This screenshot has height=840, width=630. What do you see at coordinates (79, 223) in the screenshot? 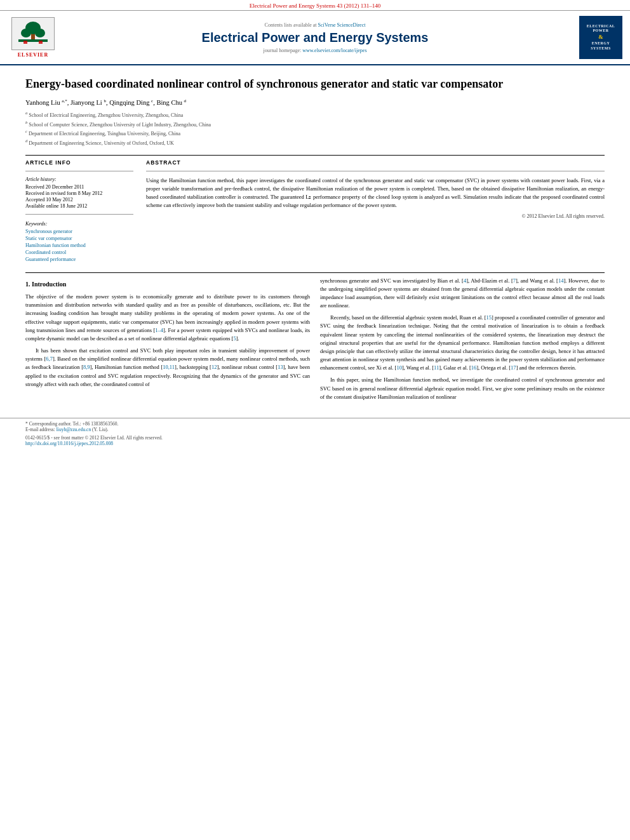
I see `keywords-title: Keywords:` at bounding box center [79, 223].